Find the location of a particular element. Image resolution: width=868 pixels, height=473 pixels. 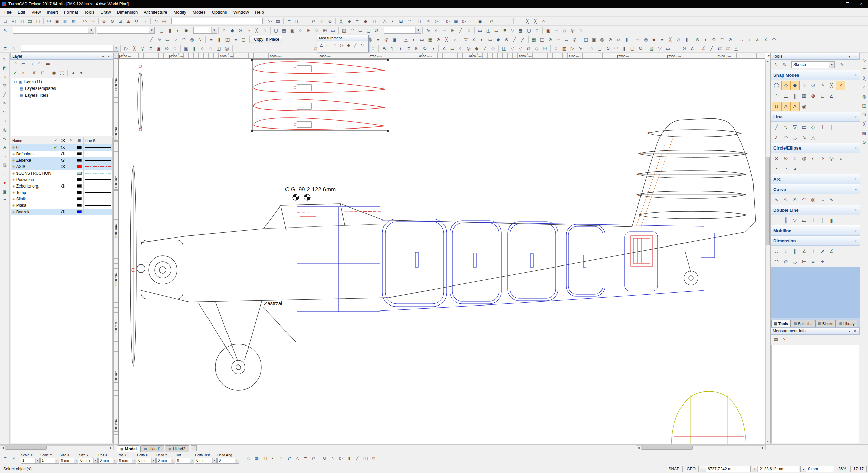

layer-column-linestyle: Line St. is located at coordinates (98, 140).